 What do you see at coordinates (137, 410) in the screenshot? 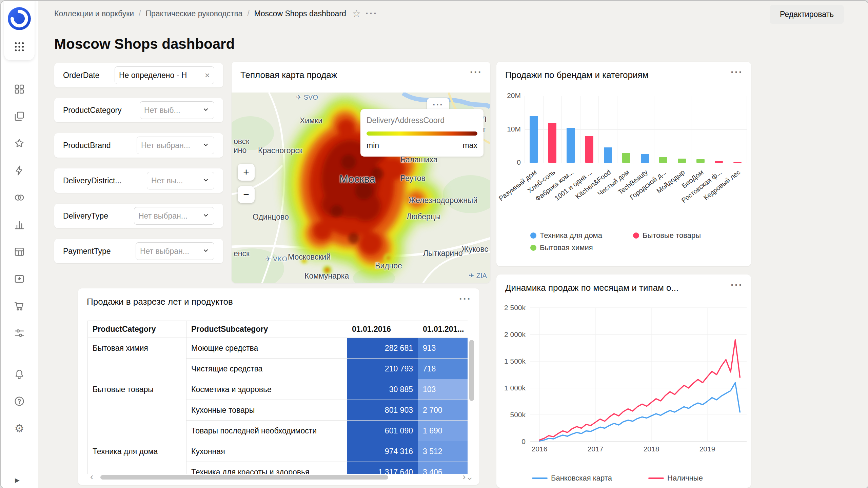
I see `cell-category: Бытовые товары` at bounding box center [137, 410].